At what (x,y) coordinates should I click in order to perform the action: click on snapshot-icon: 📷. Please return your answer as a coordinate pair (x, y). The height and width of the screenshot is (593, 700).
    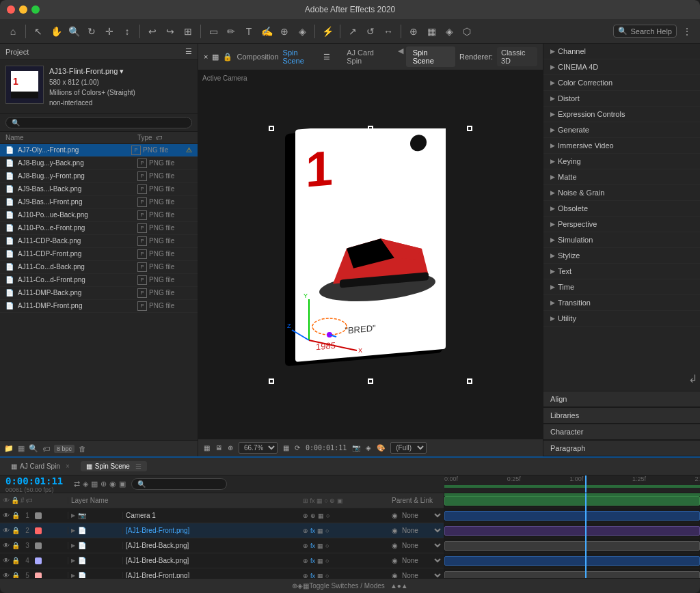
    Looking at the image, I should click on (356, 448).